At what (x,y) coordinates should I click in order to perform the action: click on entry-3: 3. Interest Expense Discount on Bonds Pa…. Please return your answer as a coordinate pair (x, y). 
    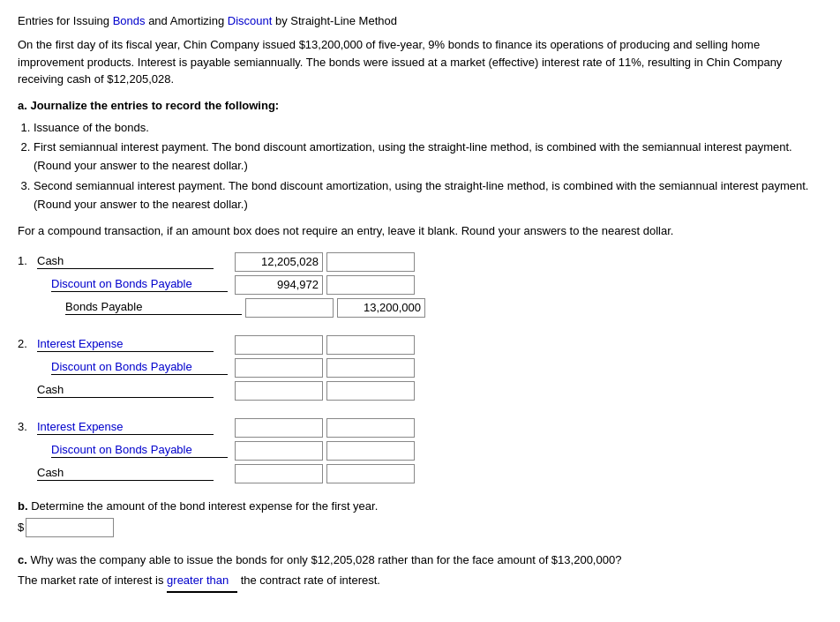
    Looking at the image, I should click on (420, 451).